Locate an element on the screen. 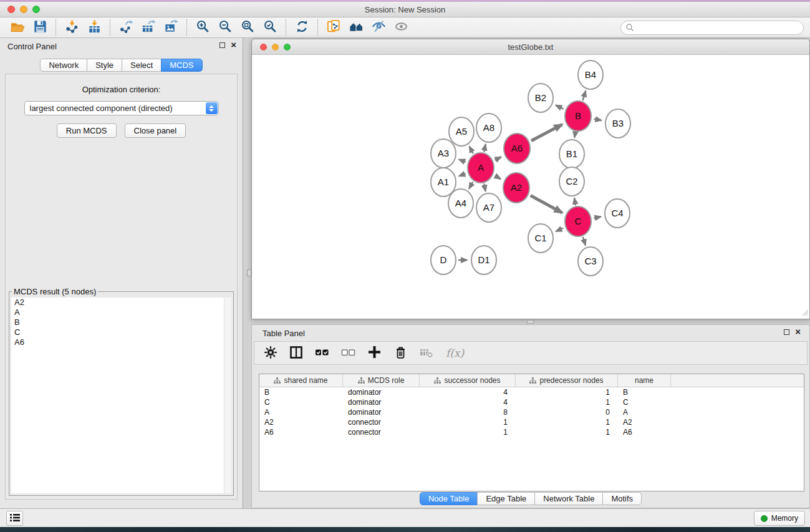  graph-edge-A-A1 is located at coordinates (463, 175).